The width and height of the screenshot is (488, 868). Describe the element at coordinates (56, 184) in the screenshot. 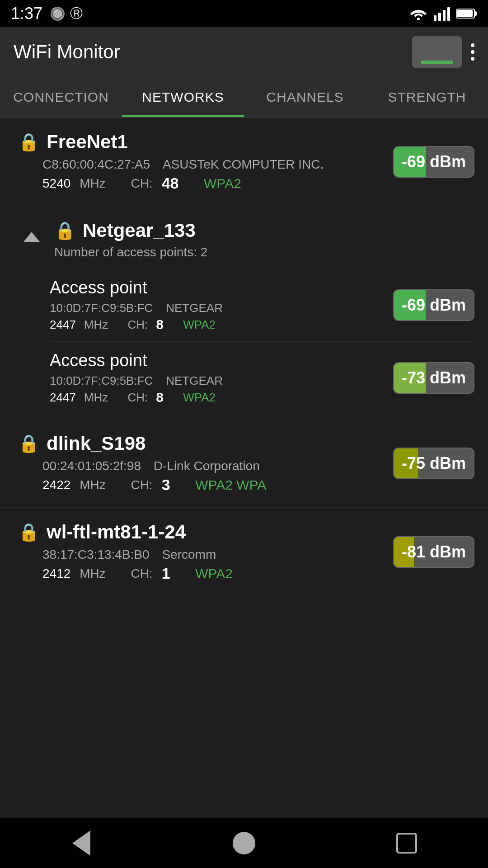

I see `freq-freenet1: 5240` at that location.